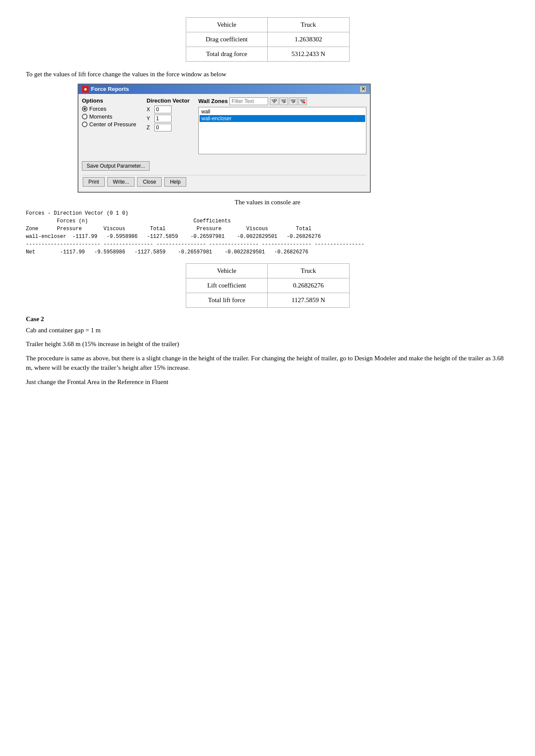 The height and width of the screenshot is (756, 535). Describe the element at coordinates (267, 54) in the screenshot. I see `drag-force-row: Total drag force 5312.2433 N` at that location.